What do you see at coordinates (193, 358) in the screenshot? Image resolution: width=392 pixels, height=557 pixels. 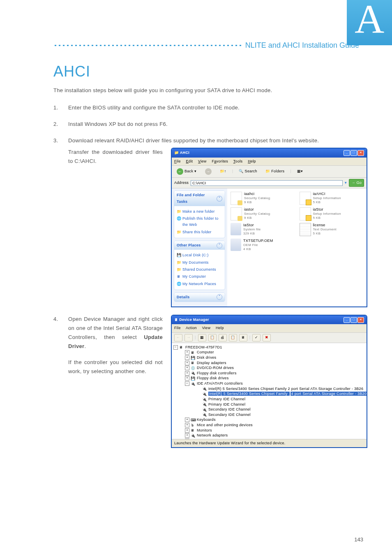 I see `disk-icon: 💾` at bounding box center [193, 358].